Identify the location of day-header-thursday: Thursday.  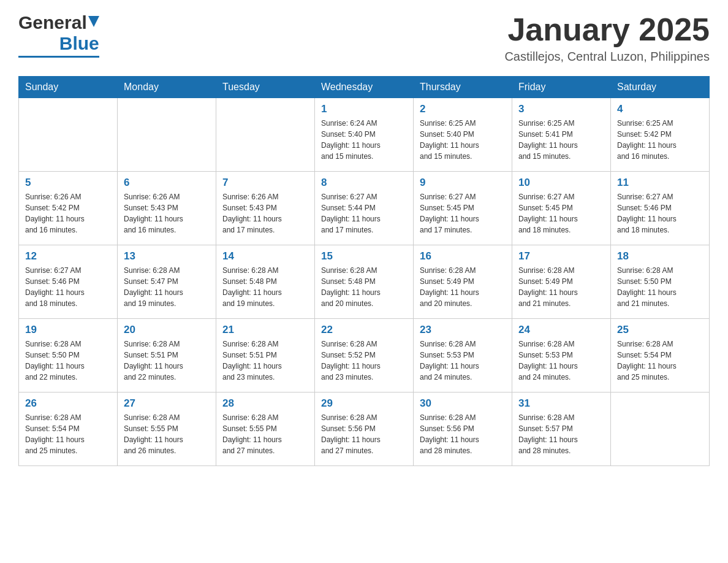
(463, 87).